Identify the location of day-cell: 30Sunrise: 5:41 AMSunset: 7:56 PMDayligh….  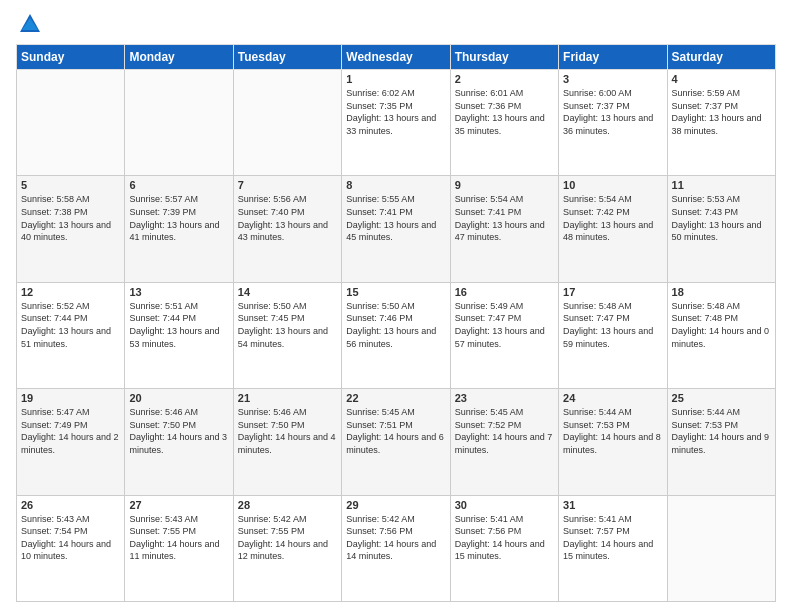
(504, 548).